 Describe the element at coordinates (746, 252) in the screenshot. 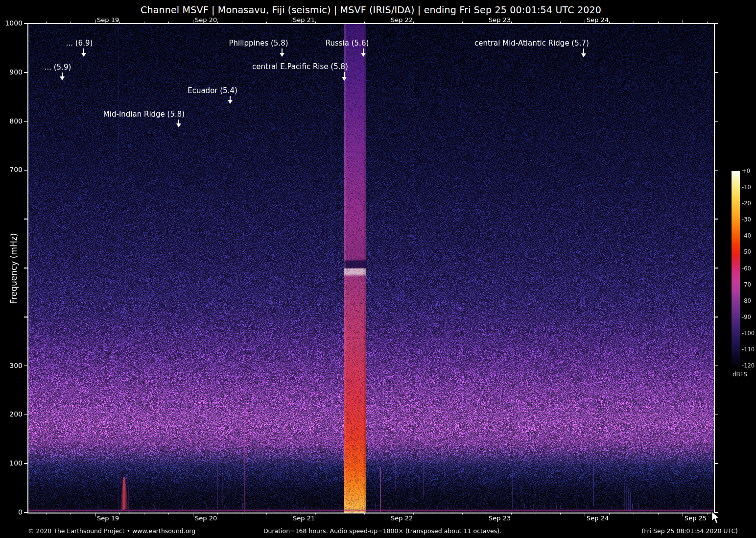

I see `colorbar-tick-label: -50` at that location.